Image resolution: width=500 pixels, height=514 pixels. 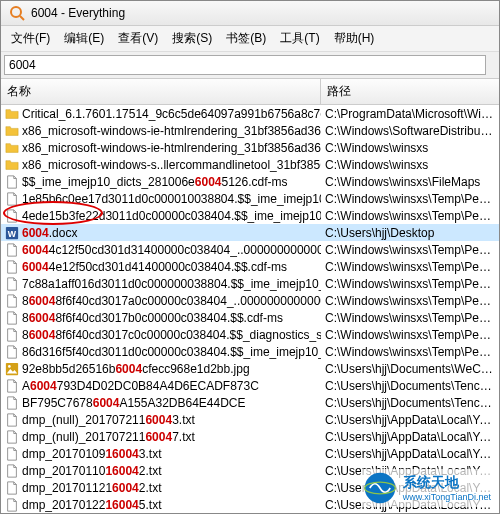 I want to click on file-name-cell: dmp_20170109160043.txt, so click(x=161, y=454).